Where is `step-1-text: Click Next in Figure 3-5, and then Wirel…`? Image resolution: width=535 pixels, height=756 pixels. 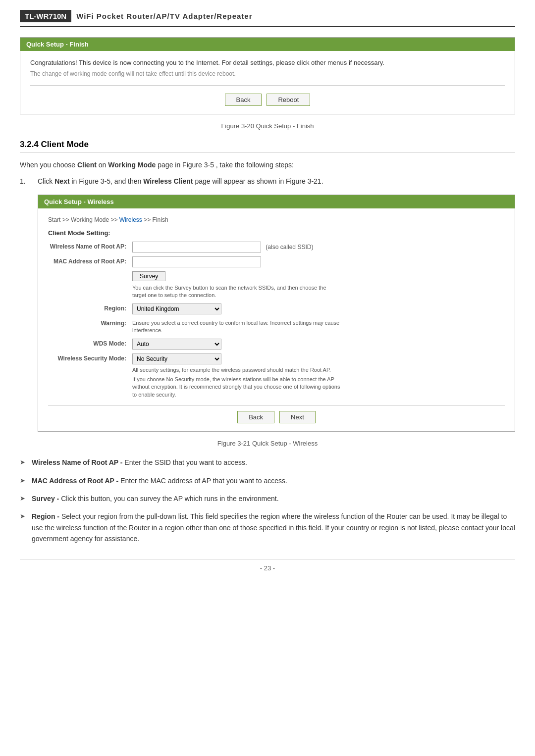
step-1-text: Click Next in Figure 3-5, and then Wirel… is located at coordinates (180, 181).